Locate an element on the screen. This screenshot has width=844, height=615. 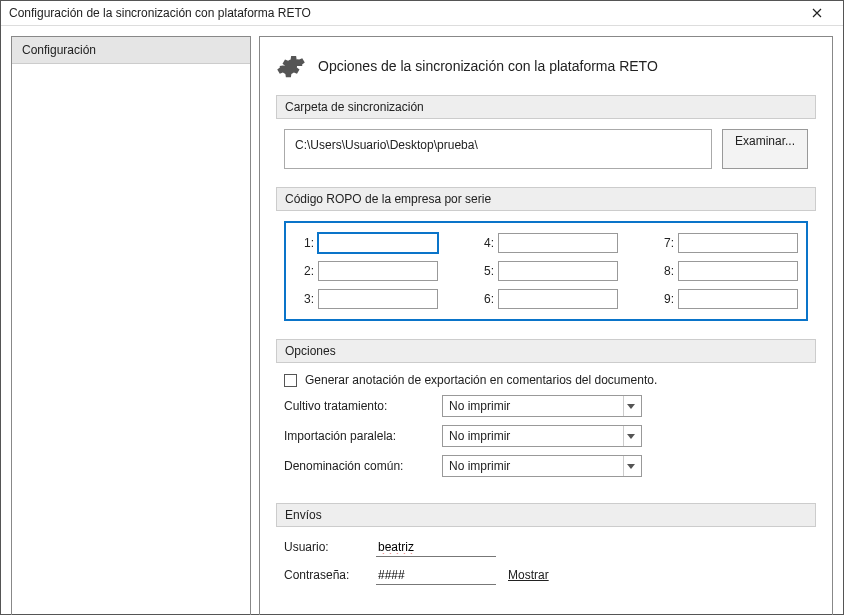
close-icon is located at coordinates (817, 13).